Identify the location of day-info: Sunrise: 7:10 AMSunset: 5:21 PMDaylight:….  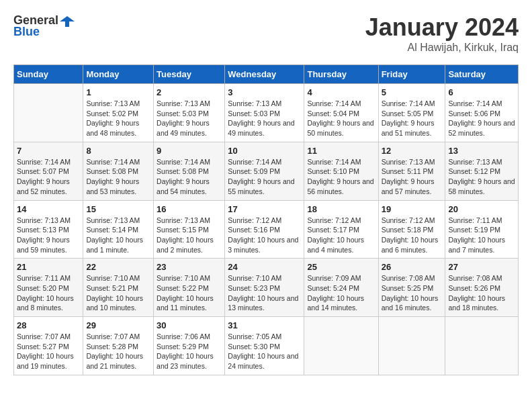
(118, 293).